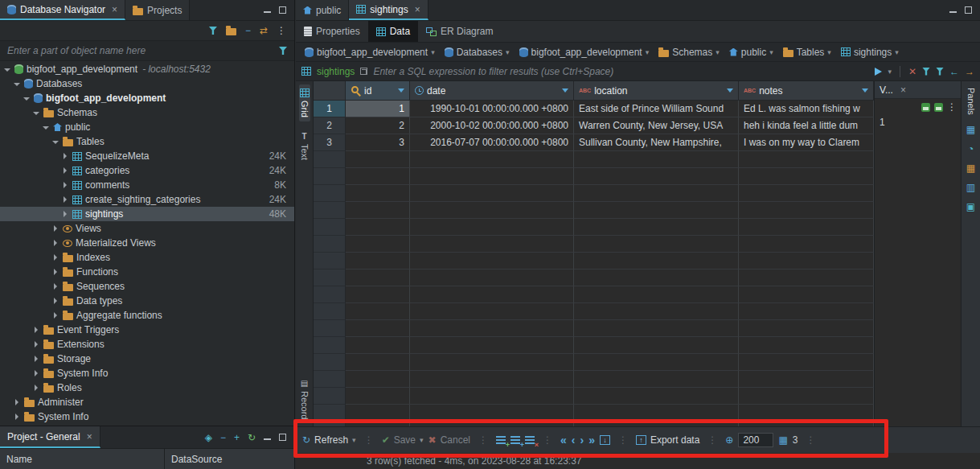 The height and width of the screenshot is (469, 980). What do you see at coordinates (971, 168) in the screenshot?
I see `grouping-panel-icon: ▦` at bounding box center [971, 168].